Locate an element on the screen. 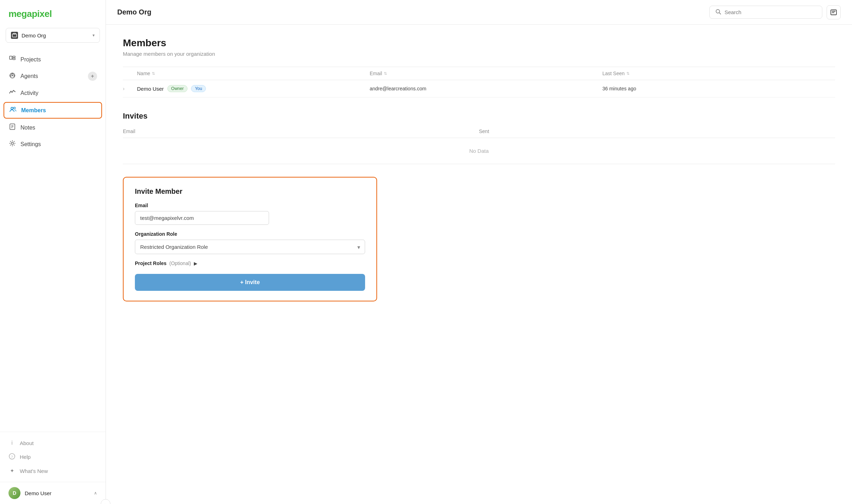 The height and width of the screenshot is (504, 852). org-selector: Demo Org ▾ is located at coordinates (53, 35).